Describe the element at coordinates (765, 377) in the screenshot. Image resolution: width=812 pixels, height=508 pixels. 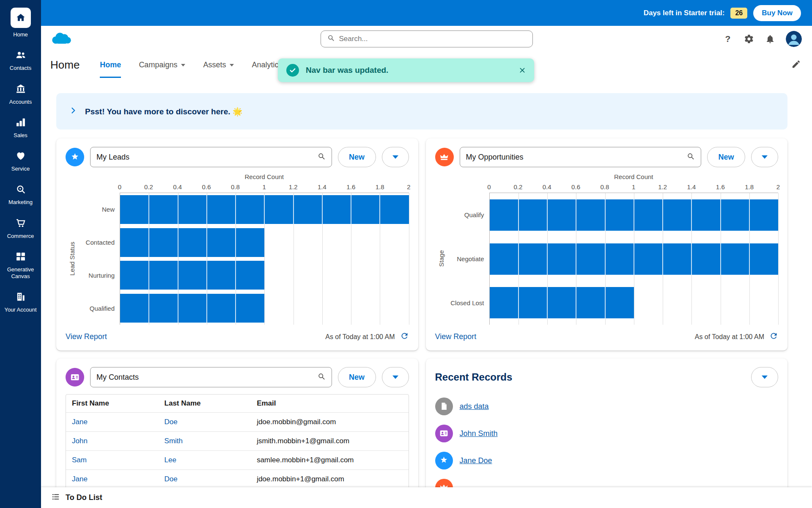
I see `recent-records-dropdown` at that location.